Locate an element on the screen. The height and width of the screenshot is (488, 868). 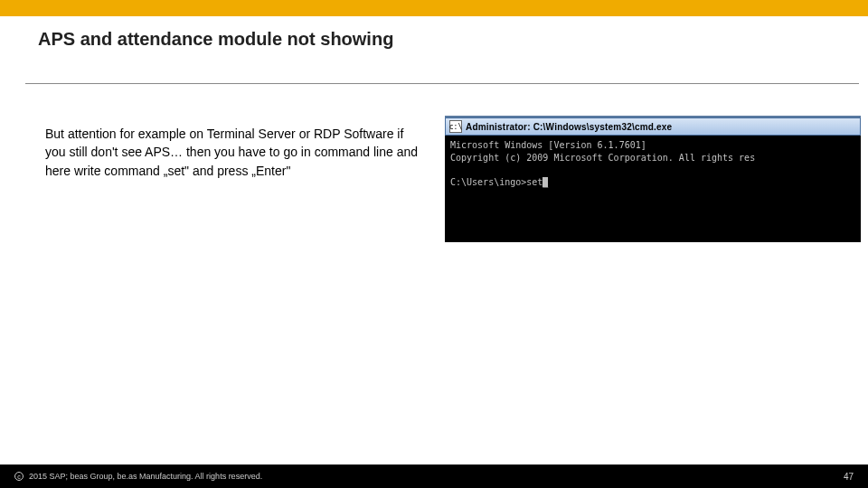
footer-copyright: 2015 SAP; beas Group, be.as Manufacturin… is located at coordinates (146, 476).